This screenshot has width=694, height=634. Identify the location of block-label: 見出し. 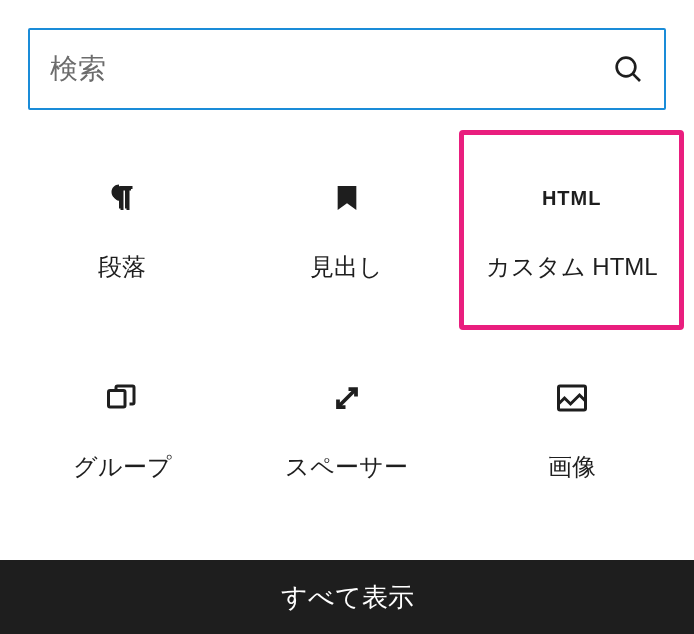
(346, 267).